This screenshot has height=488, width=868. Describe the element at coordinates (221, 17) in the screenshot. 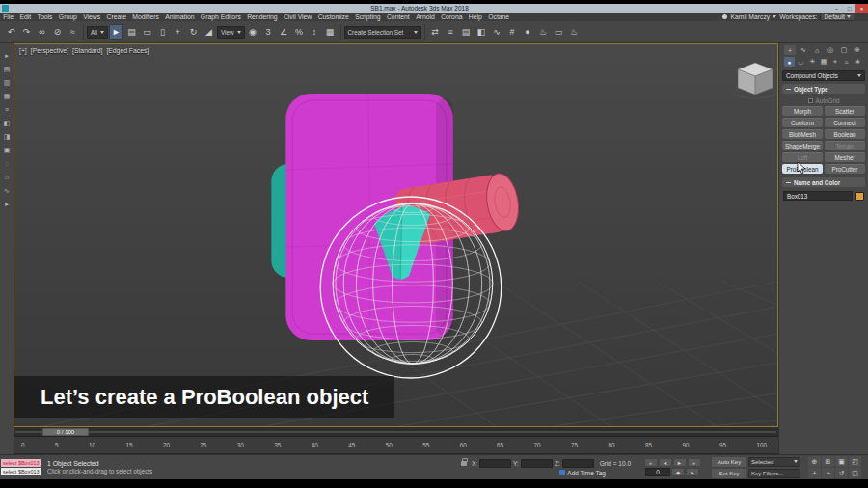

I see `menu-item: Graph Editors` at that location.